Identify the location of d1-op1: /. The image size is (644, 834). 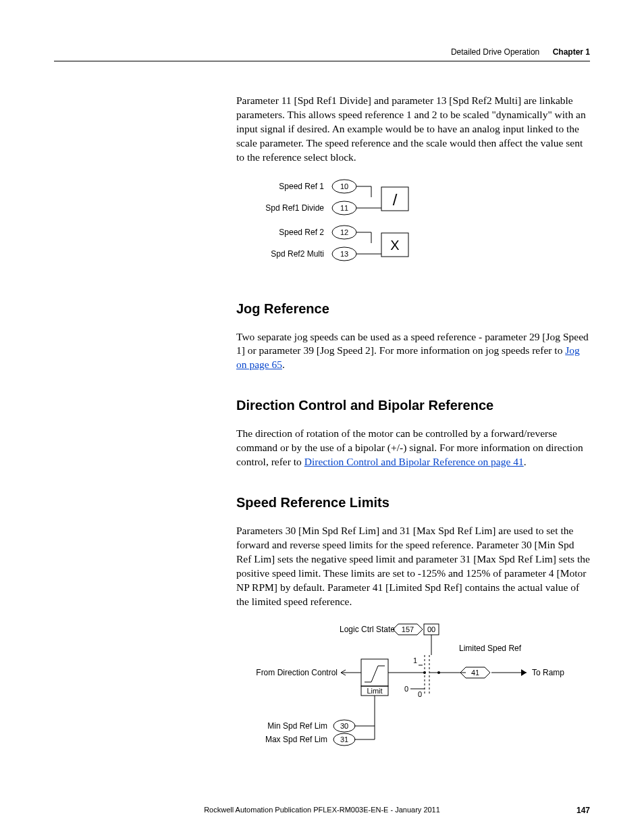
(396, 200).